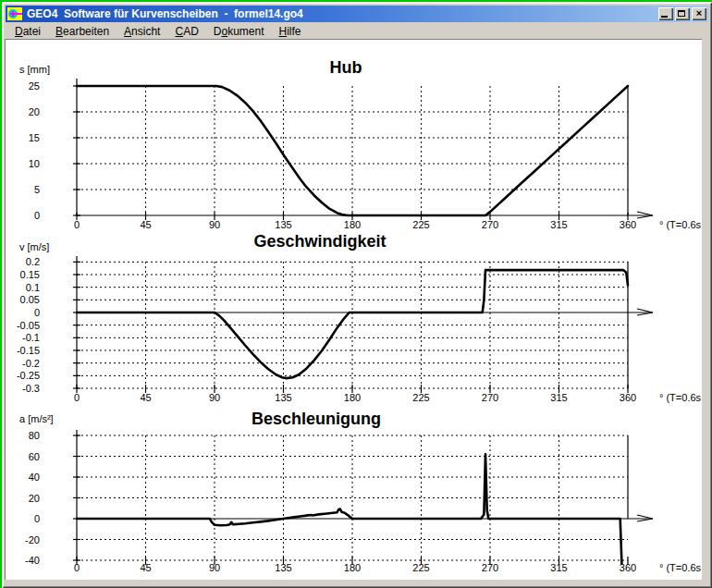 Image resolution: width=712 pixels, height=588 pixels. Describe the element at coordinates (142, 31) in the screenshot. I see `menu-item-ansicht: Ansicht` at that location.